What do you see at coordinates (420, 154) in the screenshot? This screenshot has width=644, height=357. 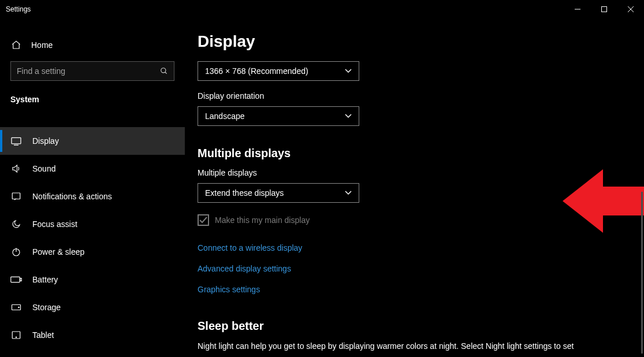 I see `multiple-displays-heading: Multiple displays` at bounding box center [420, 154].